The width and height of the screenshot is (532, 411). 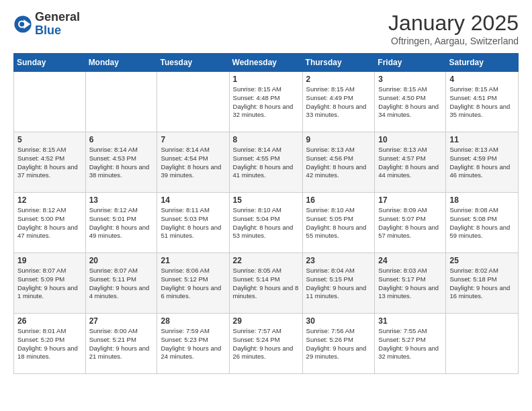 I want to click on day-number: 13, so click(x=122, y=200).